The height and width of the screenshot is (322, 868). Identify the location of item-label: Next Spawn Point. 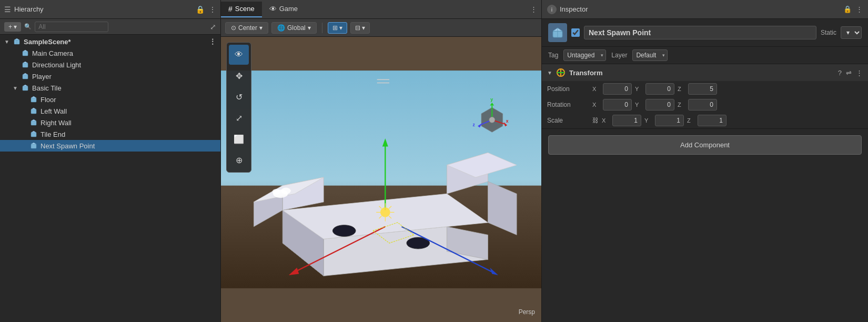
(67, 146).